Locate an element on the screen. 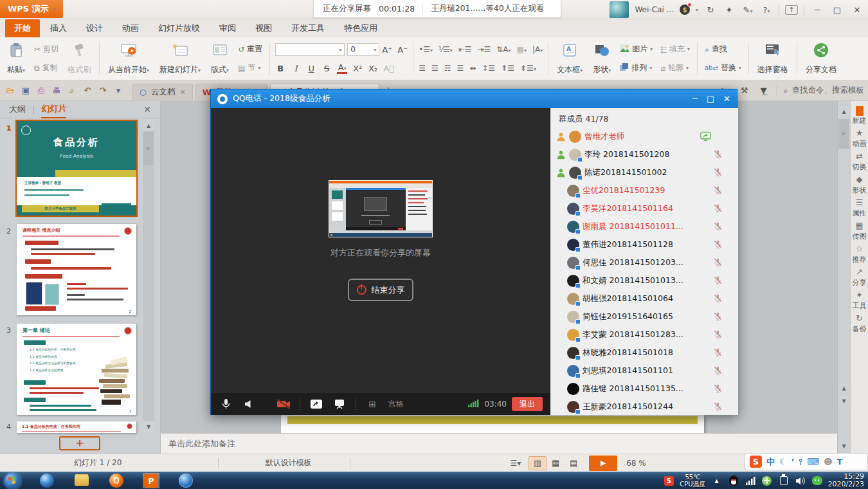  member-row: 胡桱强2018141501064 is located at coordinates (644, 299).